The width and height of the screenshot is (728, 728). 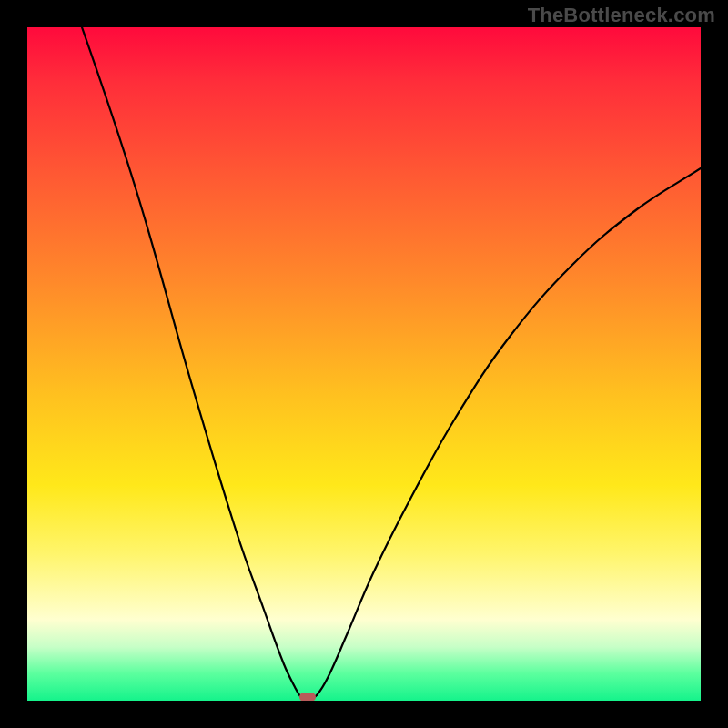 What do you see at coordinates (622, 15) in the screenshot?
I see `watermark-text: TheBottleneck.com` at bounding box center [622, 15].